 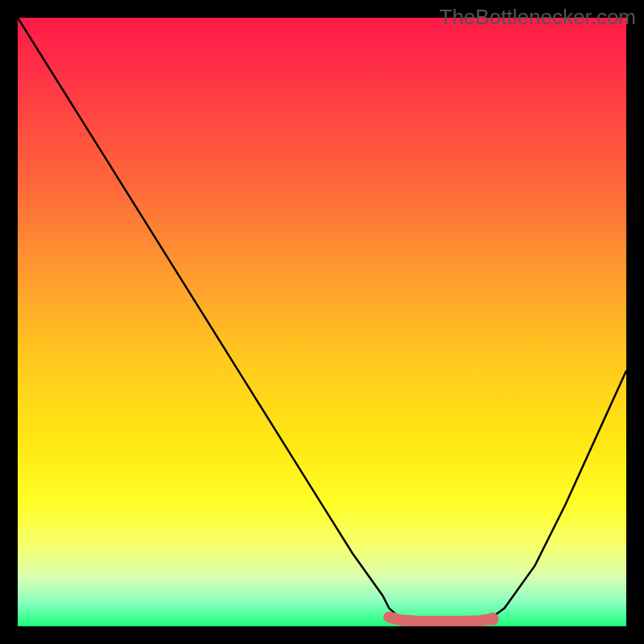 What do you see at coordinates (441, 620) in the screenshot?
I see `optimal-zone` at bounding box center [441, 620].